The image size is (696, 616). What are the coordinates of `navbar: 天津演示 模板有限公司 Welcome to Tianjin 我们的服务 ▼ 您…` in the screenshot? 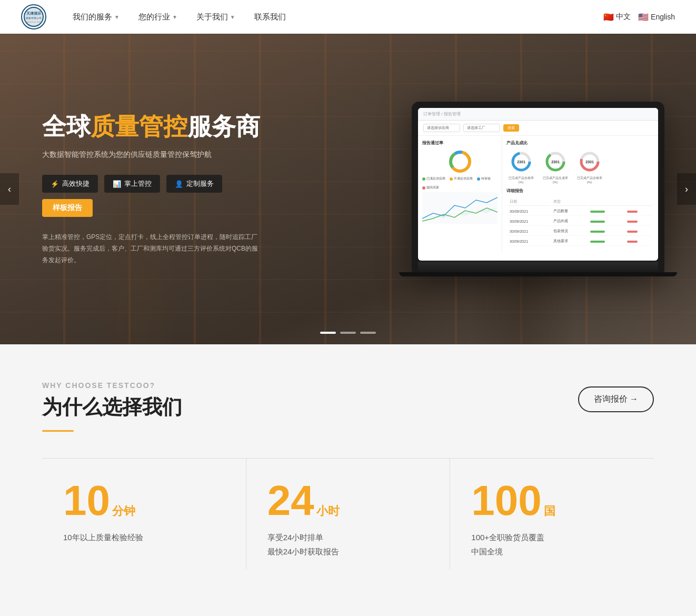 It's located at (348, 17).